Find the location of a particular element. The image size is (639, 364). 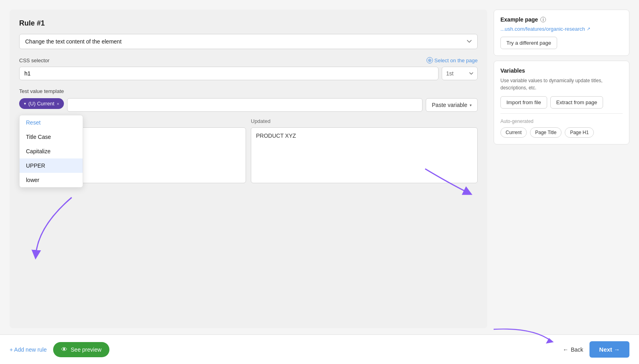

chevron-down-icon: ▾ is located at coordinates (25, 104).